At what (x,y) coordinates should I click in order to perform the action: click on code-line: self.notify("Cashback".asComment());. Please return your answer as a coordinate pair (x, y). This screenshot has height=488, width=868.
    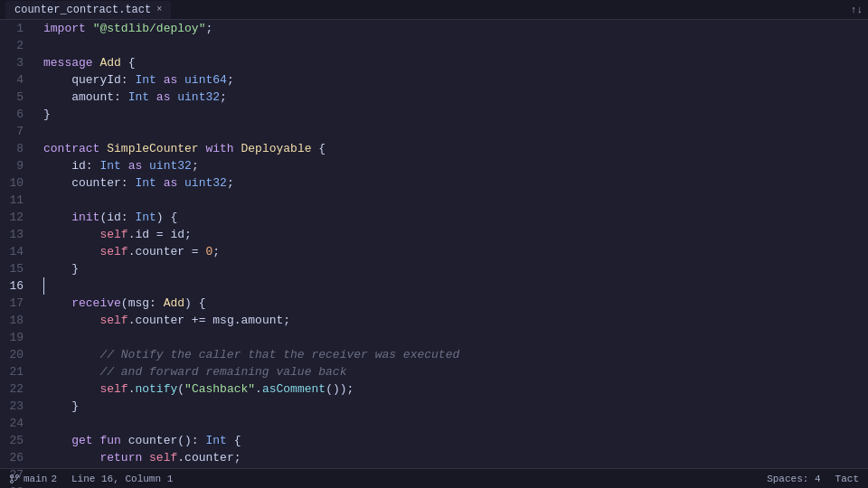
    Looking at the image, I should click on (456, 389).